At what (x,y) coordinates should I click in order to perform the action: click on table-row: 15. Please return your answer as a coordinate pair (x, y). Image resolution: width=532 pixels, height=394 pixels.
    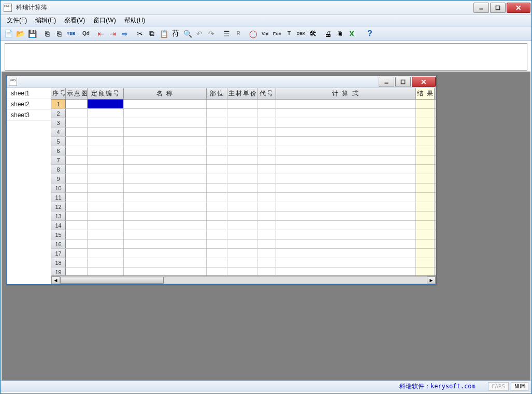
    Looking at the image, I should click on (243, 235).